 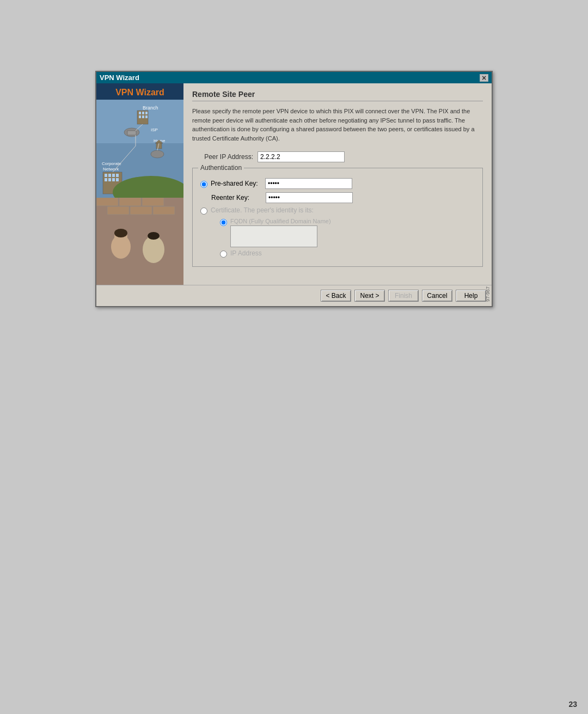 I want to click on ip-address-radio, so click(x=223, y=254).